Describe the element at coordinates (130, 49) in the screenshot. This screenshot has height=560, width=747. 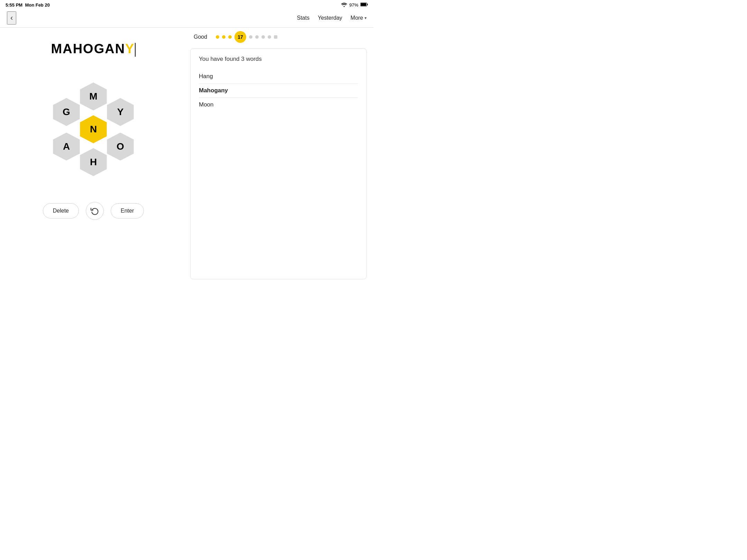
I see `word-highlight: Y` at that location.